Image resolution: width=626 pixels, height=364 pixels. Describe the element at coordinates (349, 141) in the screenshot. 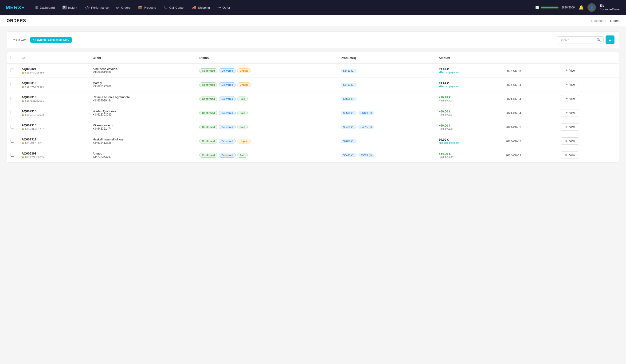

I see `product-tag: S7698 (1)` at that location.